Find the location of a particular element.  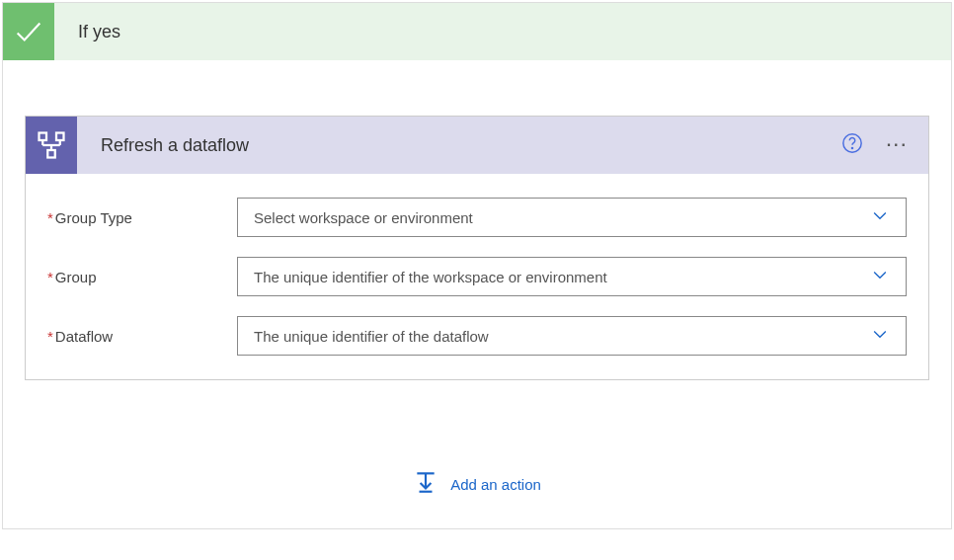

more-icon: ··· is located at coordinates (898, 145).